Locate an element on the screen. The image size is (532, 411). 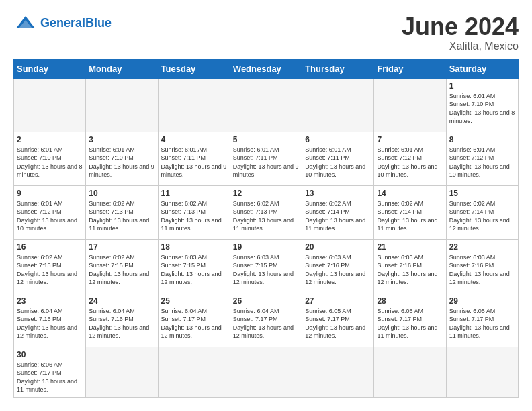
day-11: 11 Sunrise: 6:02 AMSunset: 7:13 PMDaylig… is located at coordinates (193, 212).